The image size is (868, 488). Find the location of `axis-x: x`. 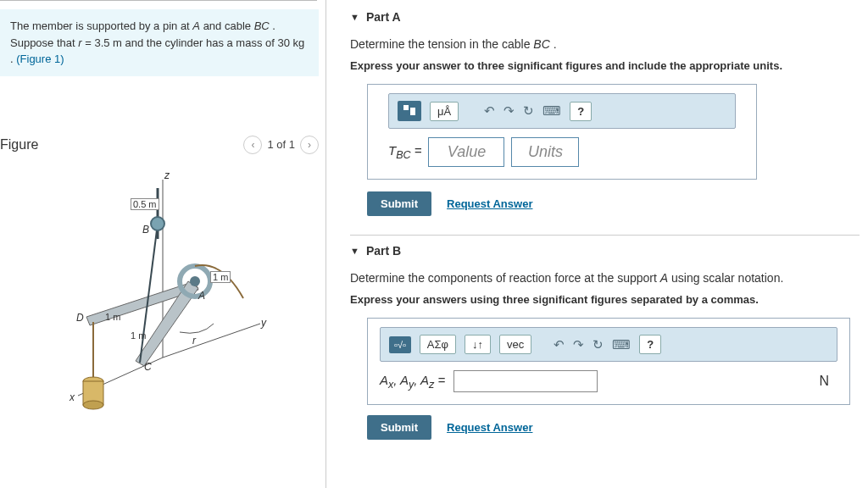

axis-x: x is located at coordinates (72, 397).